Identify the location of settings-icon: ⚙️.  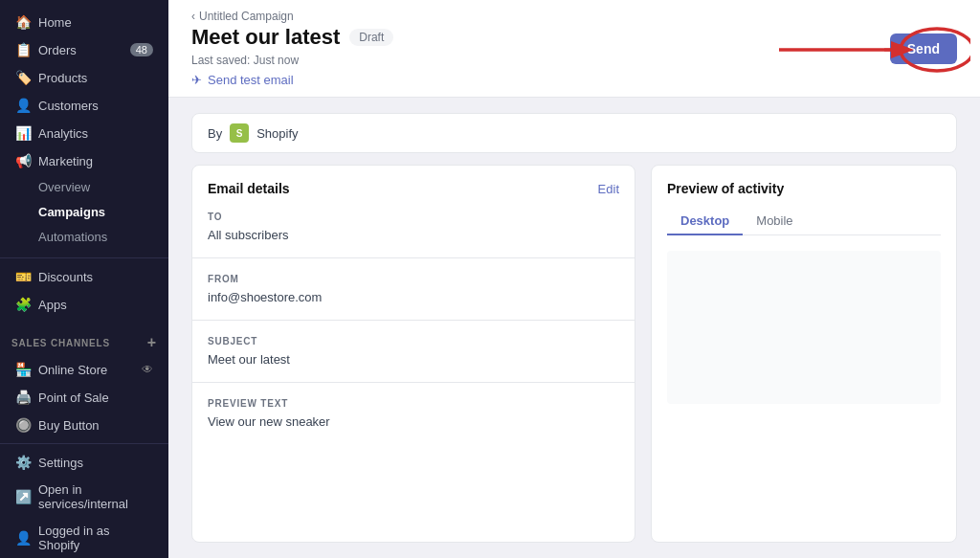
(23, 462).